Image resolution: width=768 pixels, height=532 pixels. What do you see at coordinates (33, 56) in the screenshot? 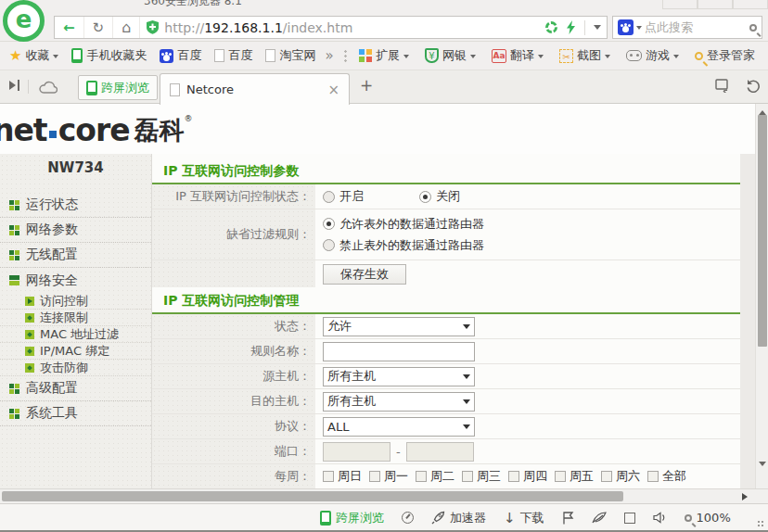
I see `favorites-menu: 收藏` at bounding box center [33, 56].